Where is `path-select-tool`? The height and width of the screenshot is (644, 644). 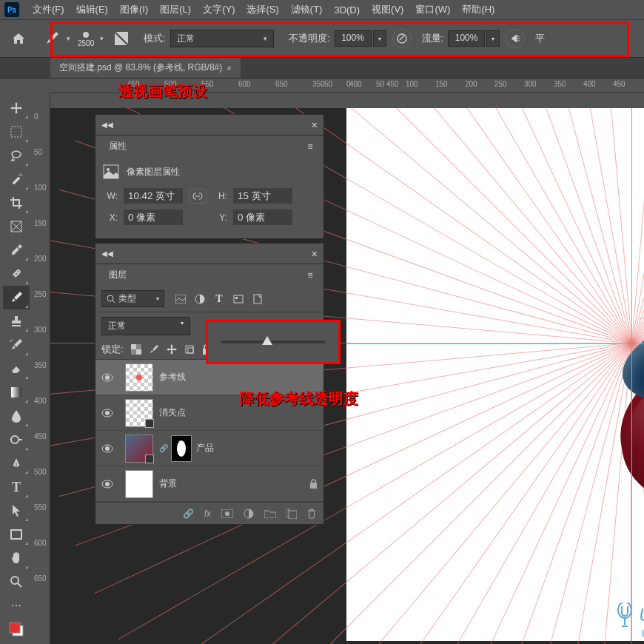
path-select-tool is located at coordinates (16, 511).